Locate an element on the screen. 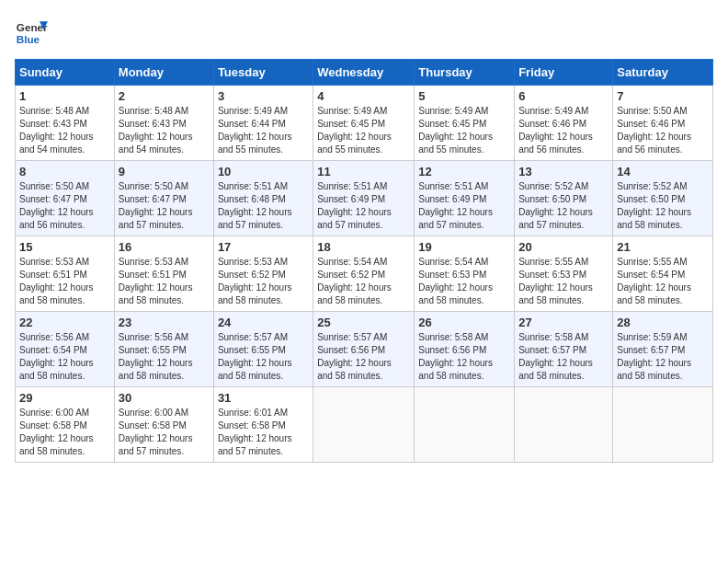 The width and height of the screenshot is (728, 563). day-number: 9 is located at coordinates (164, 171).